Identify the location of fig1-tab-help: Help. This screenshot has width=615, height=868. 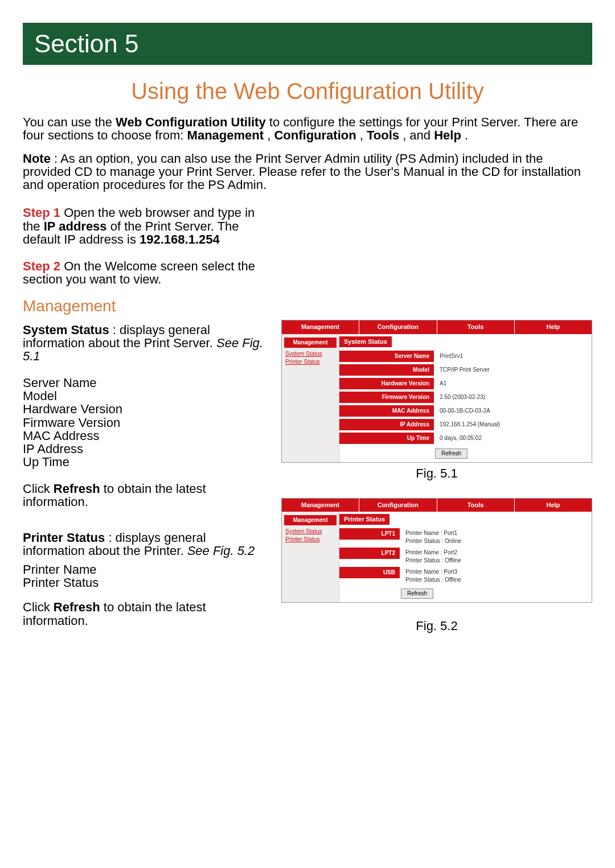
(553, 327).